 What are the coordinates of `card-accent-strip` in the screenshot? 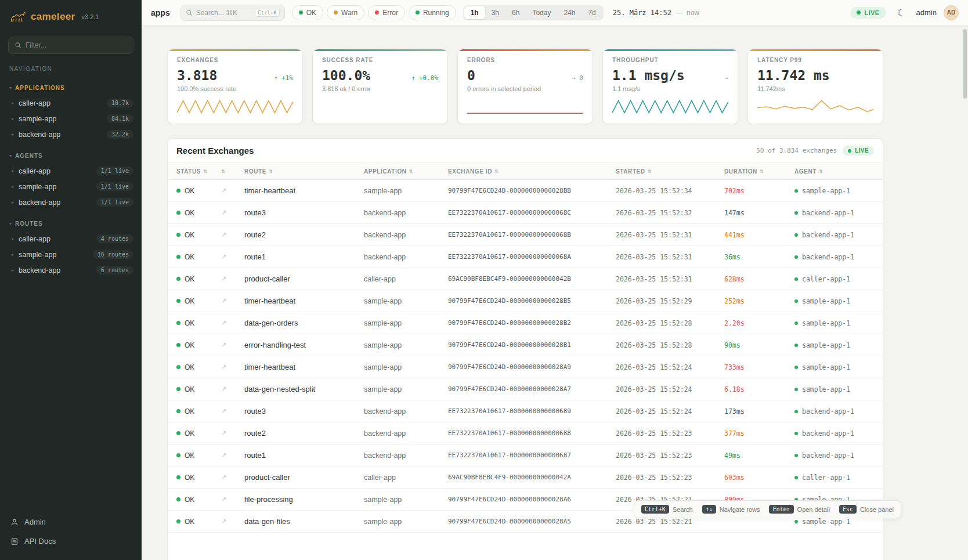 It's located at (235, 50).